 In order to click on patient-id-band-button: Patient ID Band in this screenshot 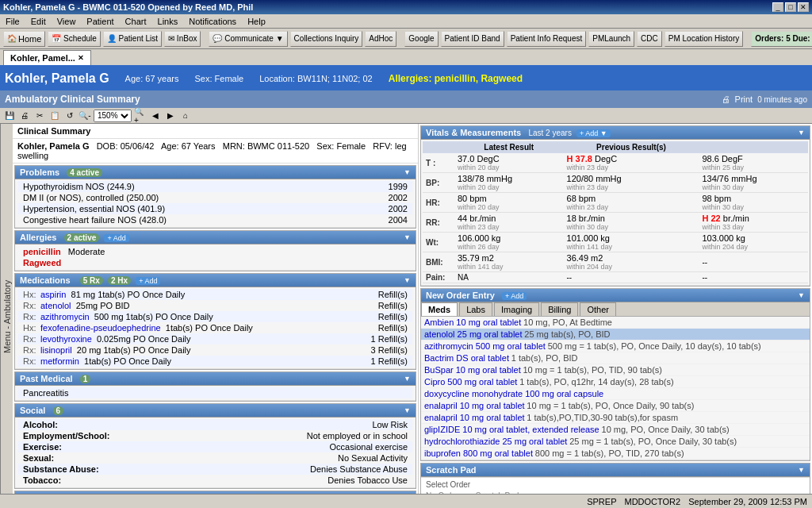, I will do `click(473, 39)`.